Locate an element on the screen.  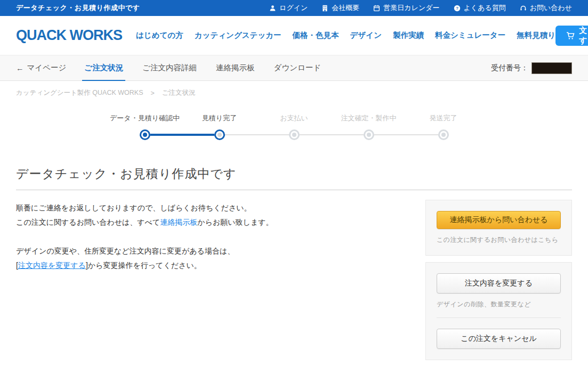
page-title: データチェック・お見積り作成中です is located at coordinates (294, 174).